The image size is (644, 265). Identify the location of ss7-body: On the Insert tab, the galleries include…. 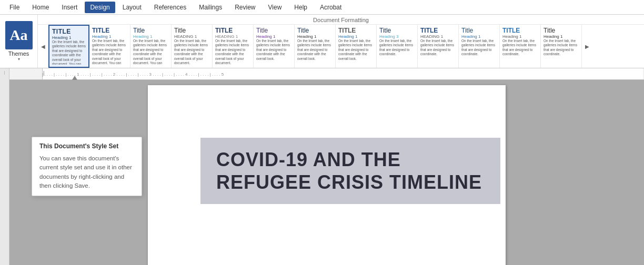
(315, 50).